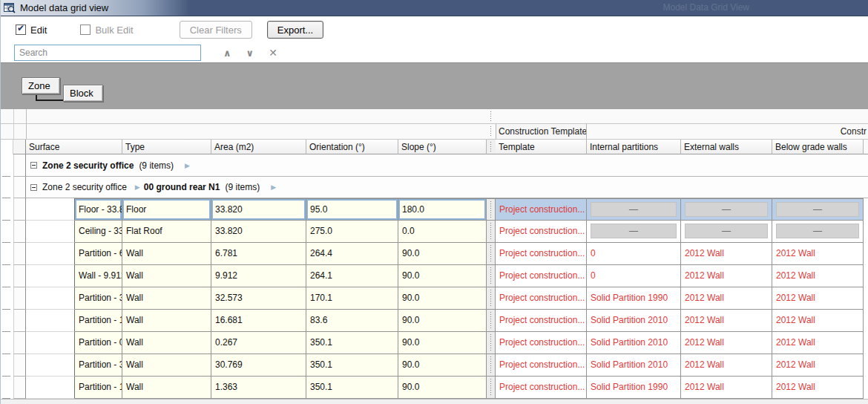  I want to click on edit-checkbox: Edit, so click(31, 30).